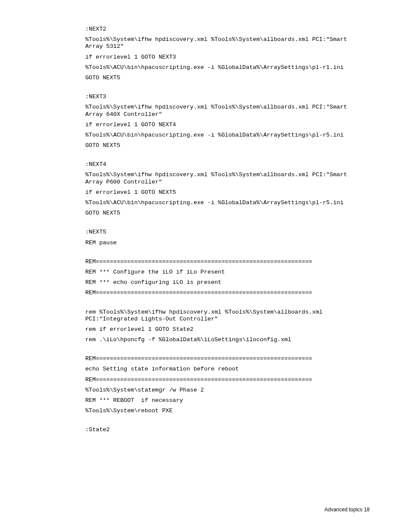 The image size is (411, 532). Describe the element at coordinates (227, 330) in the screenshot. I see `code-line: rem if errorlevel 1 GOTO State2` at that location.